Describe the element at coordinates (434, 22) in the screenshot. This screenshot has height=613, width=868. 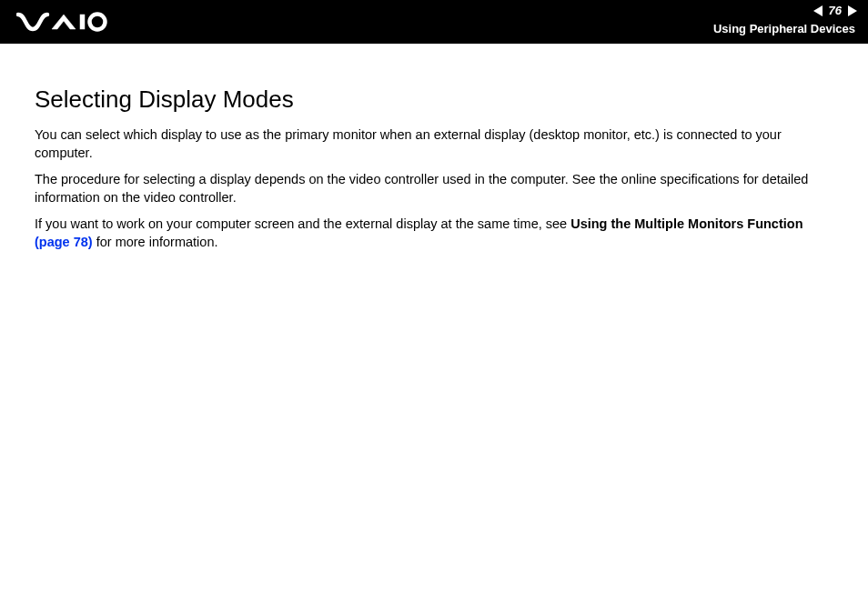
I see `page-header: 76 Using Peripheral Devices` at that location.